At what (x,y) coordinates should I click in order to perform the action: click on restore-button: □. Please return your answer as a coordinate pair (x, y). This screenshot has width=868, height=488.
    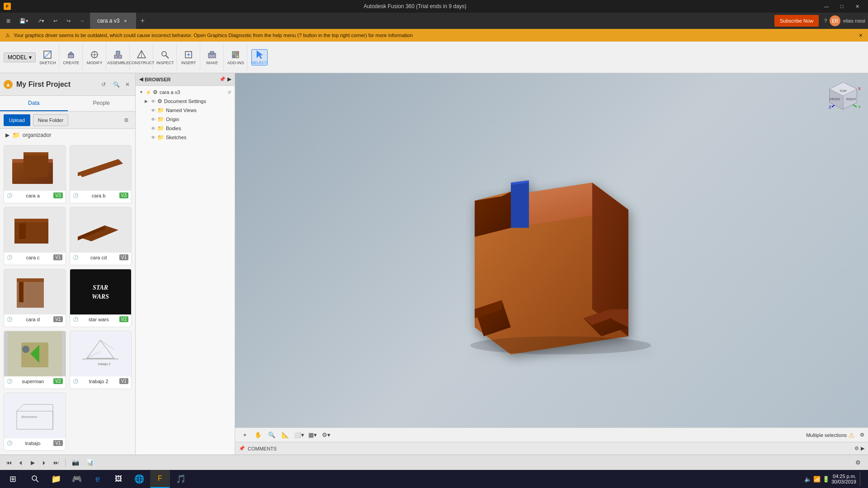
    Looking at the image, I should click on (842, 6).